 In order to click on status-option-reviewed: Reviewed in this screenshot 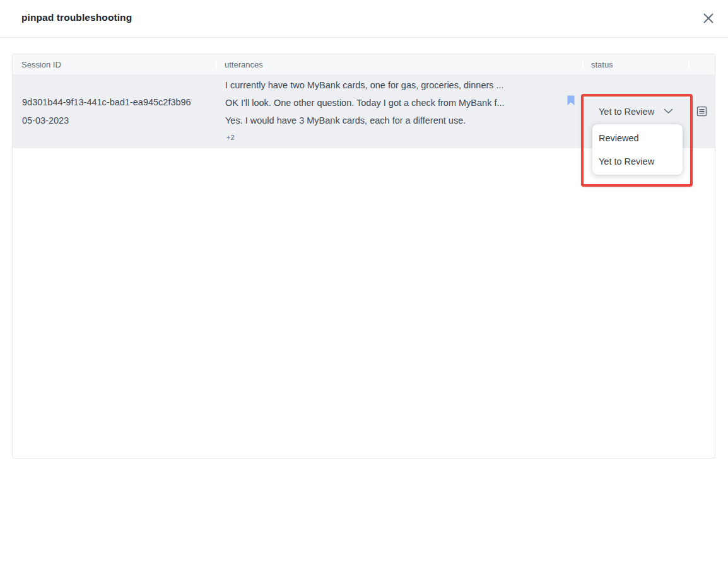, I will do `click(637, 137)`.